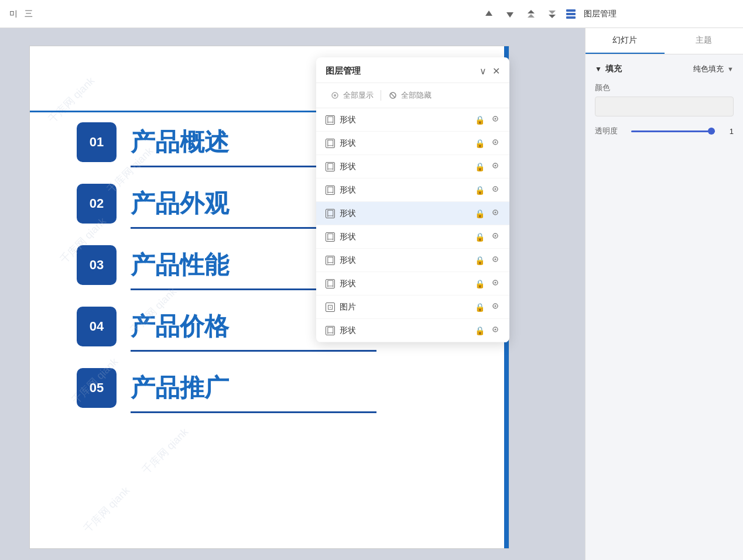  What do you see at coordinates (495, 119) in the screenshot?
I see `layer-item-1-eye-icon` at bounding box center [495, 119].